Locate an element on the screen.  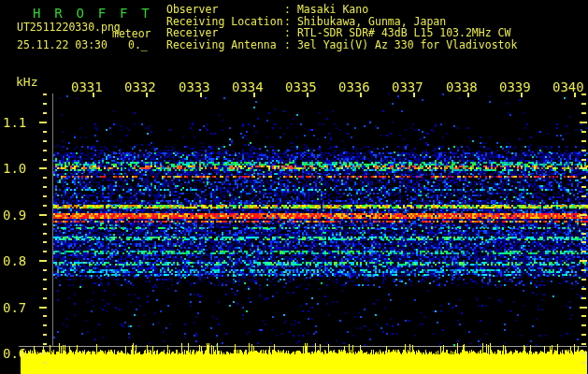
info-label: Receiver is located at coordinates (225, 34).